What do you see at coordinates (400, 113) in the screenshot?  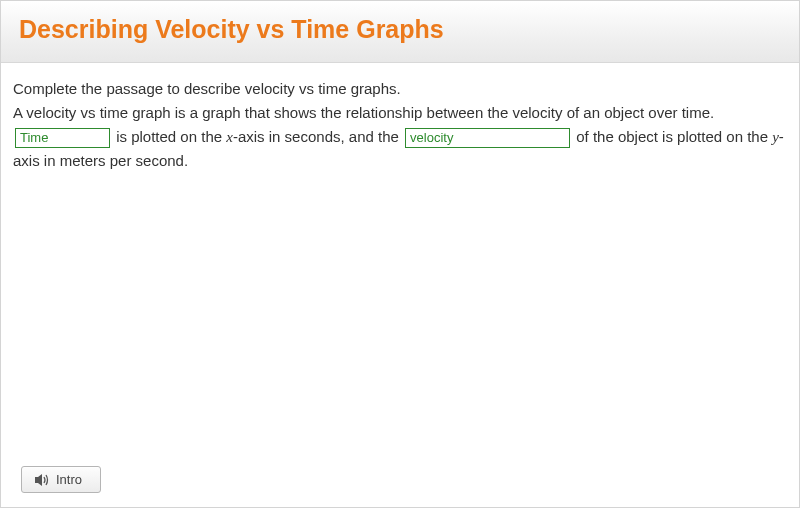 I see `definition-line: A velocity vs time graph is a graph that…` at bounding box center [400, 113].